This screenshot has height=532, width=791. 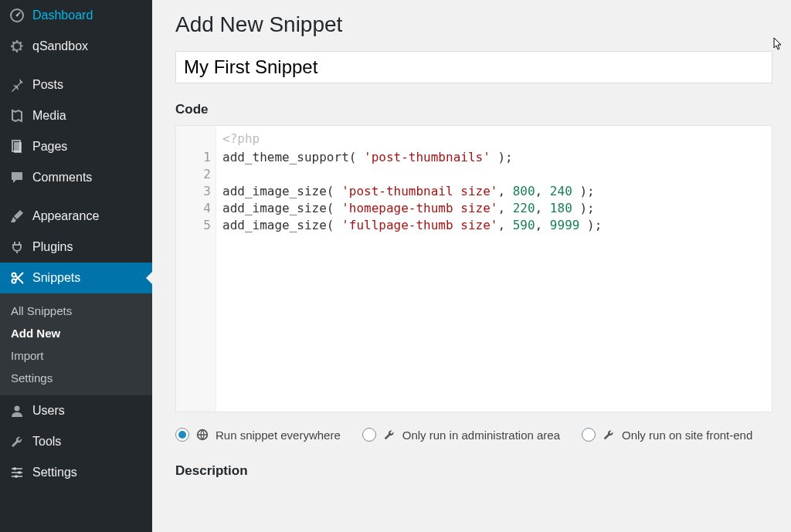 I want to click on submenu-item-all-snippets: All Snippets, so click(x=76, y=310).